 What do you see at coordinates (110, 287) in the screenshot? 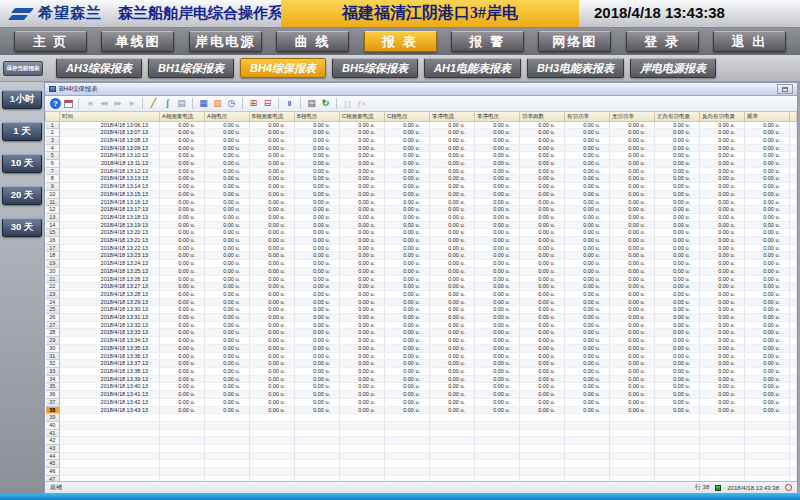
I see `time-cell: 2018/4/18 13:27:13` at bounding box center [110, 287].